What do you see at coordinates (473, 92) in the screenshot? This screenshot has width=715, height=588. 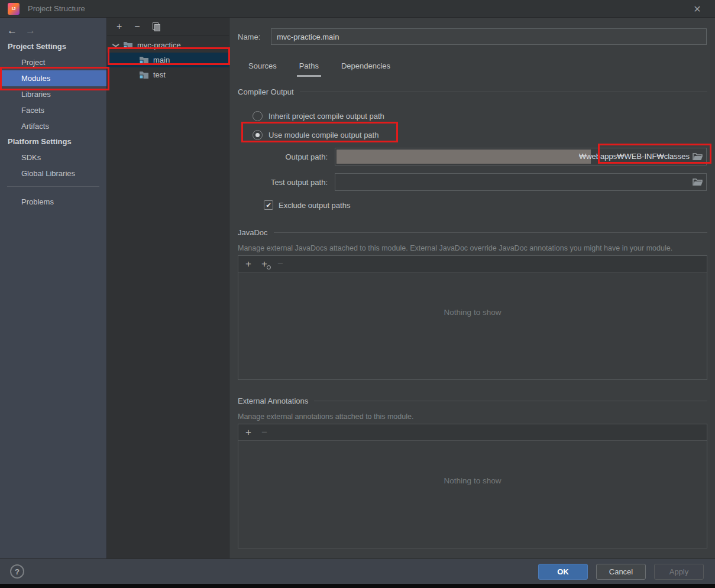 I see `compiler-output-header: Compiler Output` at bounding box center [473, 92].